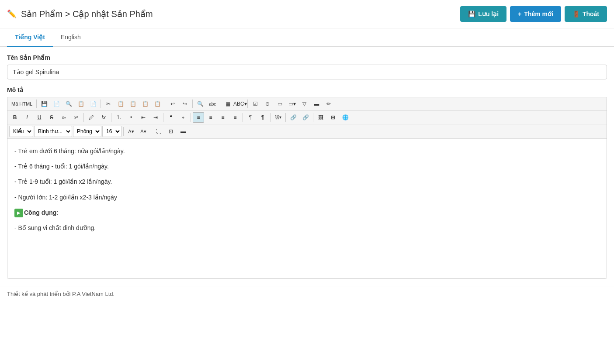 This screenshot has height=364, width=614. Describe the element at coordinates (280, 104) in the screenshot. I see `toolbar-input-btn: ▭` at that location.